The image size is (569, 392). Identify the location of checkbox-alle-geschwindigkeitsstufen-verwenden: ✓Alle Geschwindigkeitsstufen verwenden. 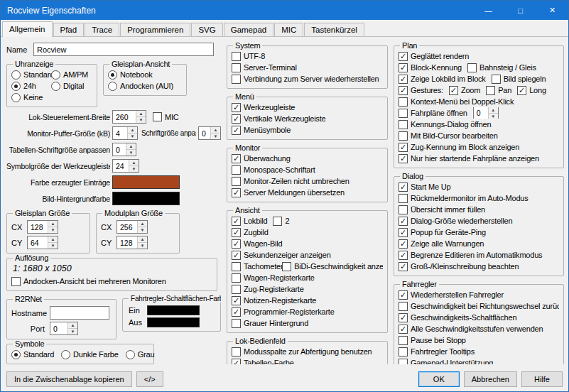
(470, 330).